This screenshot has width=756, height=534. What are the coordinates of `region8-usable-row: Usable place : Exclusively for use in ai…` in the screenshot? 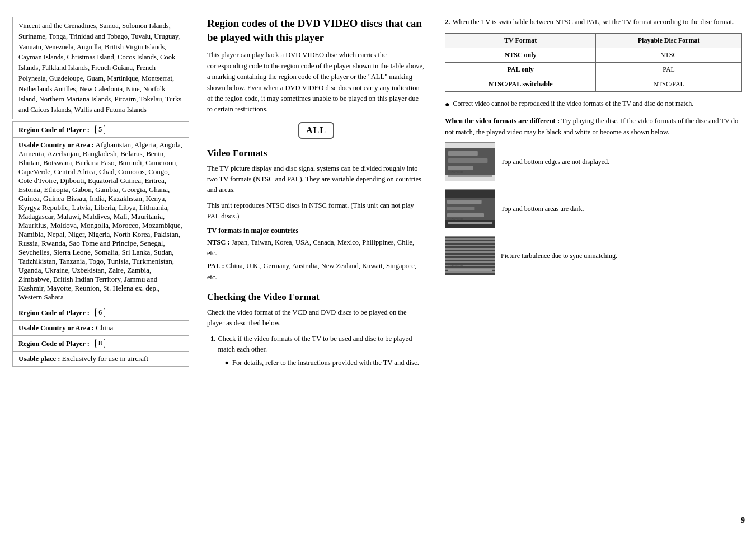 It's located at (101, 359).